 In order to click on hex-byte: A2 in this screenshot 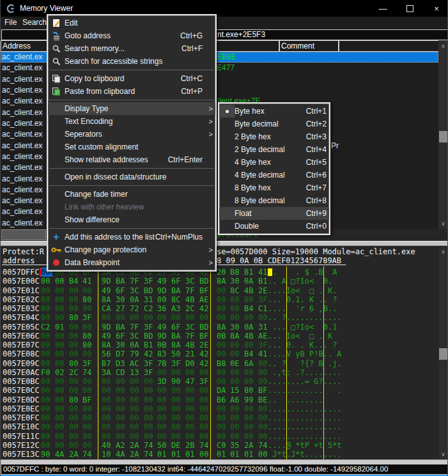, I will do `click(121, 445)`.